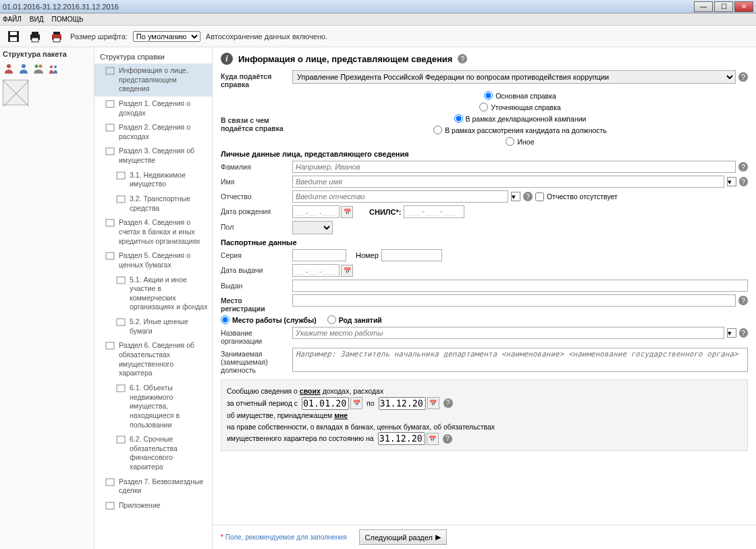  Describe the element at coordinates (325, 404) in the screenshot. I see `period-from-input` at that location.